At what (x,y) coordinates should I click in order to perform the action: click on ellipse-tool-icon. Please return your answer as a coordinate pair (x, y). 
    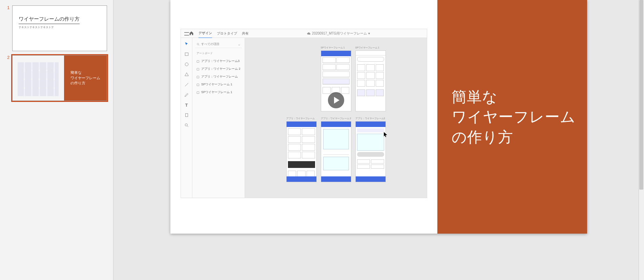
    Looking at the image, I should click on (187, 64).